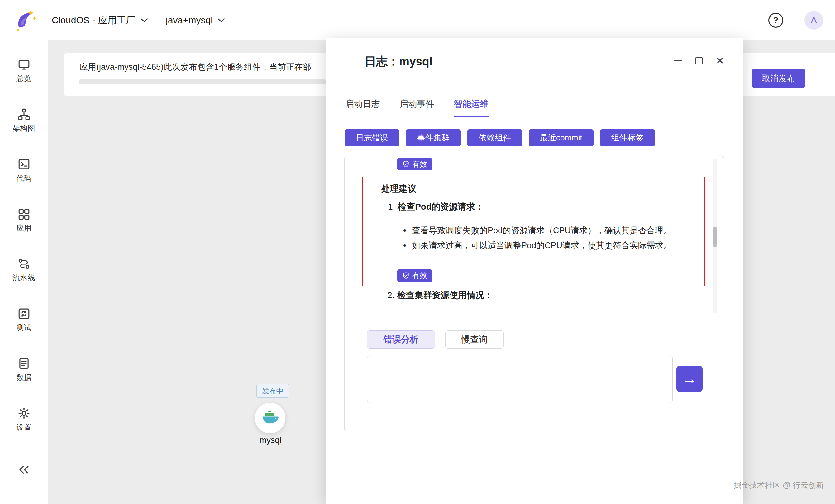 The image size is (835, 504). Describe the element at coordinates (535, 138) in the screenshot. I see `ops-action-row: 日志错误 事件集群 依赖组件 最近commit 组件标签` at that location.